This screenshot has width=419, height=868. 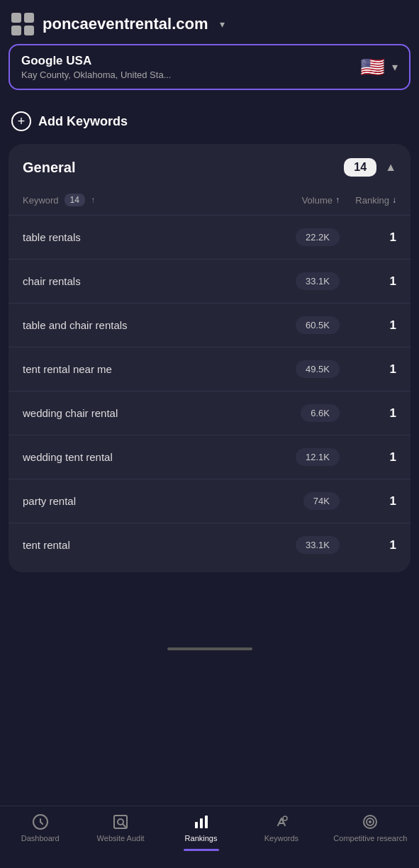 What do you see at coordinates (301, 369) in the screenshot?
I see `volume-cell: 49.5K` at bounding box center [301, 369].